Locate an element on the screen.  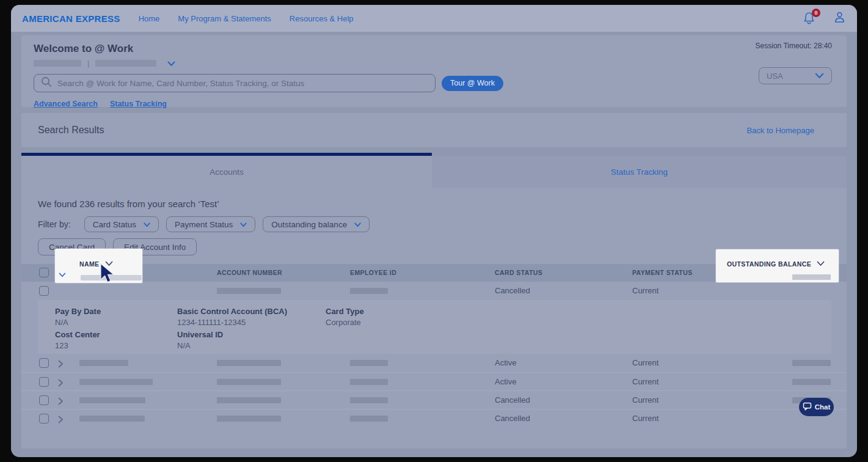
detail-label: Basic Control Account (BCA) is located at coordinates (232, 312).